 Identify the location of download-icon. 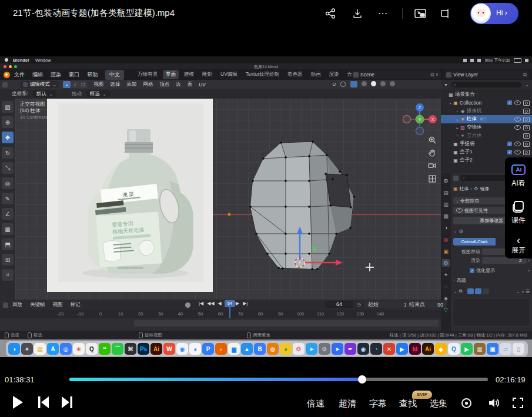
(357, 14).